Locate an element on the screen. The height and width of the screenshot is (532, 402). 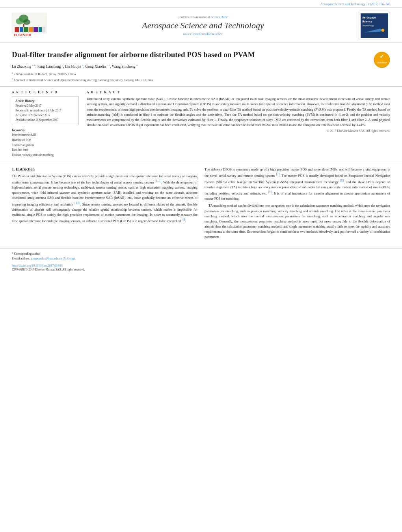
keywords-section: Keywords: Interferometric SAR Distribute… is located at coordinates (45, 143).